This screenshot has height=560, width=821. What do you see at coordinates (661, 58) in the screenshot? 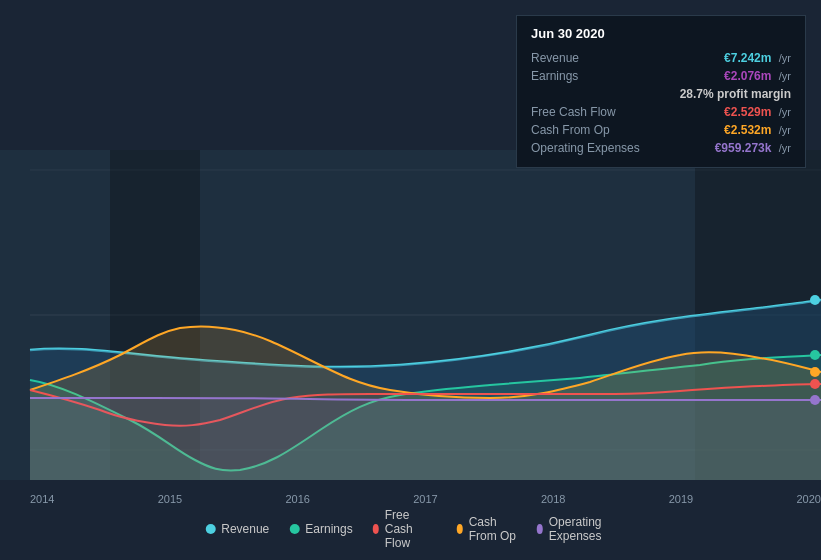
I see `tooltip-revenue-row: Revenue €7.242m /yr` at bounding box center [661, 58].